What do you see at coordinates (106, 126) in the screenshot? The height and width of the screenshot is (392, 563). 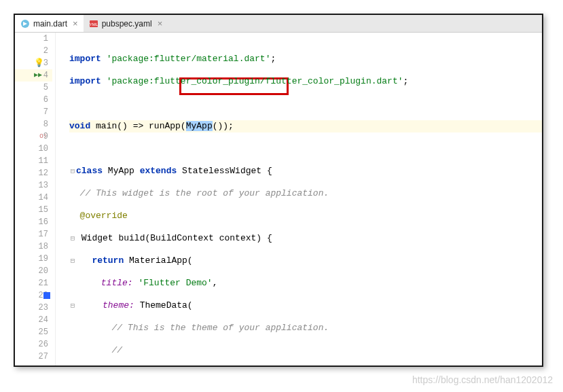 I see `function: main` at bounding box center [106, 126].